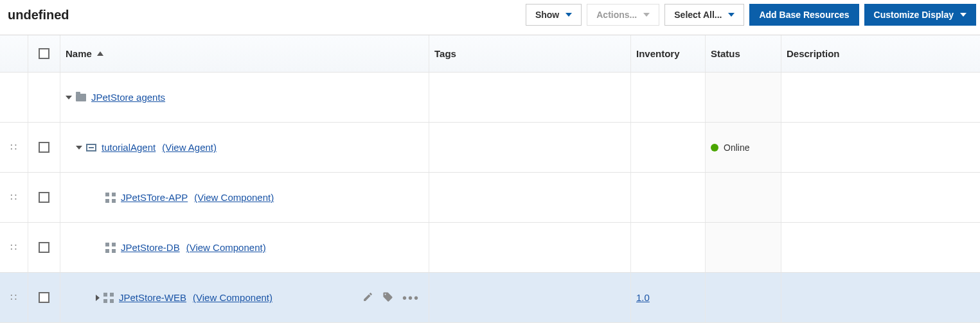 Image resolution: width=980 pixels, height=328 pixels. What do you see at coordinates (154, 198) in the screenshot?
I see `resource-link: JPetSTore-APP` at bounding box center [154, 198].